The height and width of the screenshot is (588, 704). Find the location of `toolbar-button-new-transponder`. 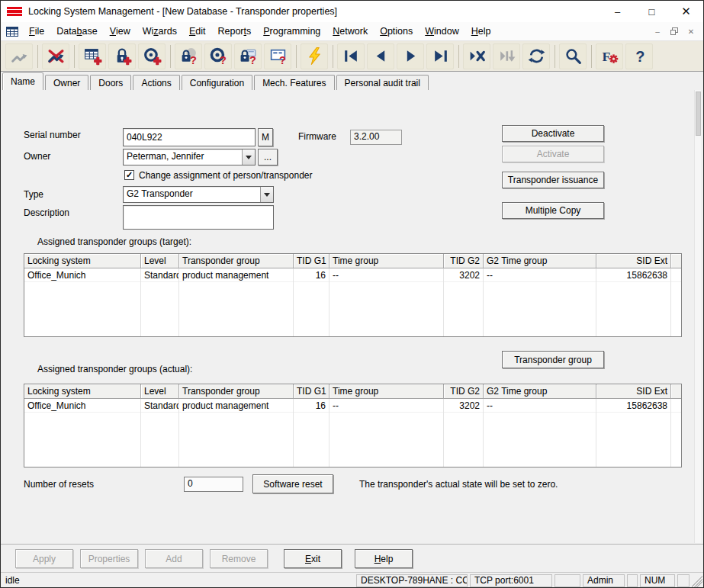

toolbar-button-new-transponder is located at coordinates (152, 56).